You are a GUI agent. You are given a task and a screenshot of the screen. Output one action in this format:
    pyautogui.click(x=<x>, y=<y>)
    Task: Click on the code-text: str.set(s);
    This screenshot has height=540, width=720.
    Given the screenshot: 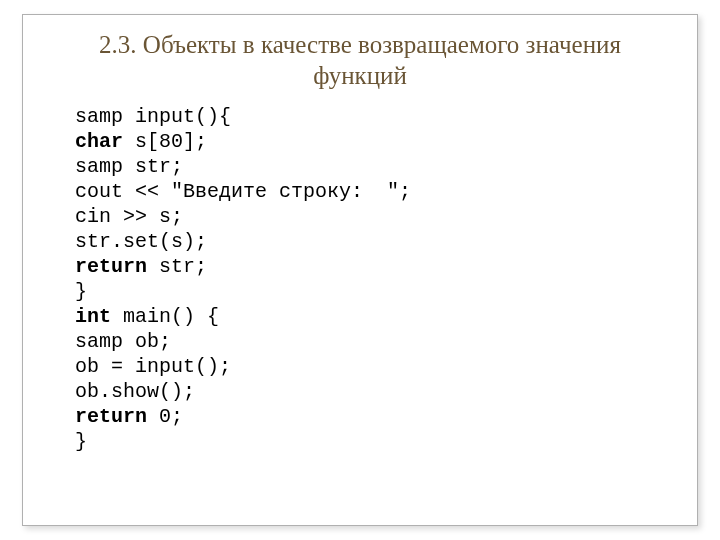 What is the action you would take?
    pyautogui.click(x=141, y=242)
    